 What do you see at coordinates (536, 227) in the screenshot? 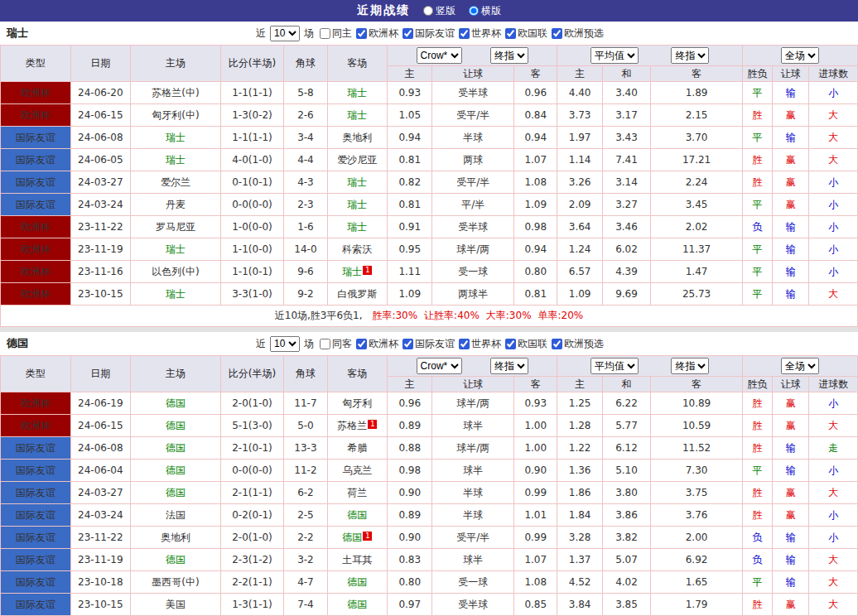
I see `handicap-away-odds: 0.98` at bounding box center [536, 227].